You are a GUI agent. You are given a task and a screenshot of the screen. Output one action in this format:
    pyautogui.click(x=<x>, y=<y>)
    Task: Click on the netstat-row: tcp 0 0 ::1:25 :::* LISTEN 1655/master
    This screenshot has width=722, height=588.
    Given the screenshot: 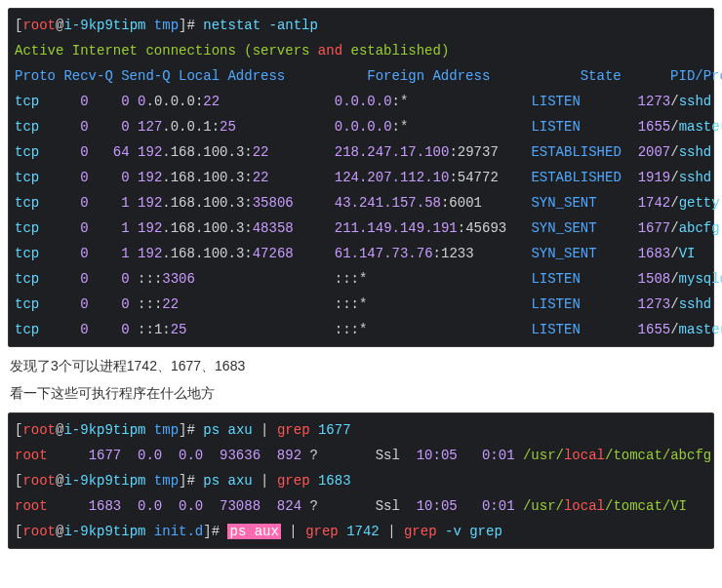 What is the action you would take?
    pyautogui.click(x=361, y=330)
    